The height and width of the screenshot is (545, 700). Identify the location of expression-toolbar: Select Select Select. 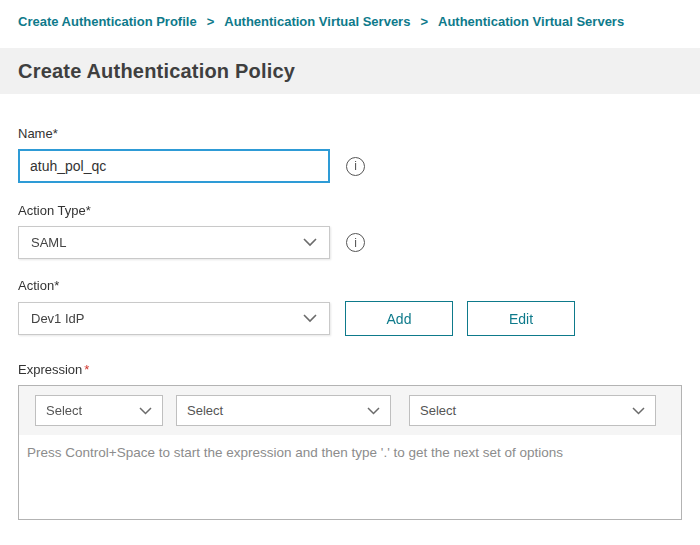
(350, 410).